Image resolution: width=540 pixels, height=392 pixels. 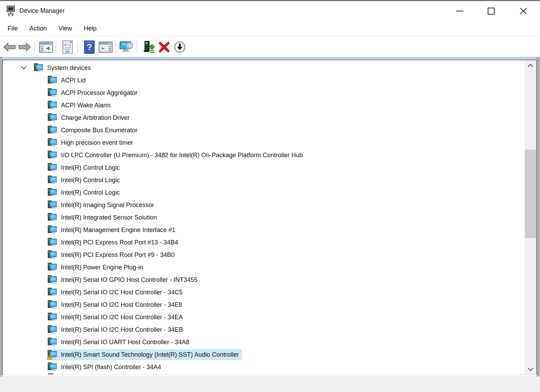 I want to click on tree-item: Intel(R) Integrated Sensor Solution, so click(x=264, y=217).